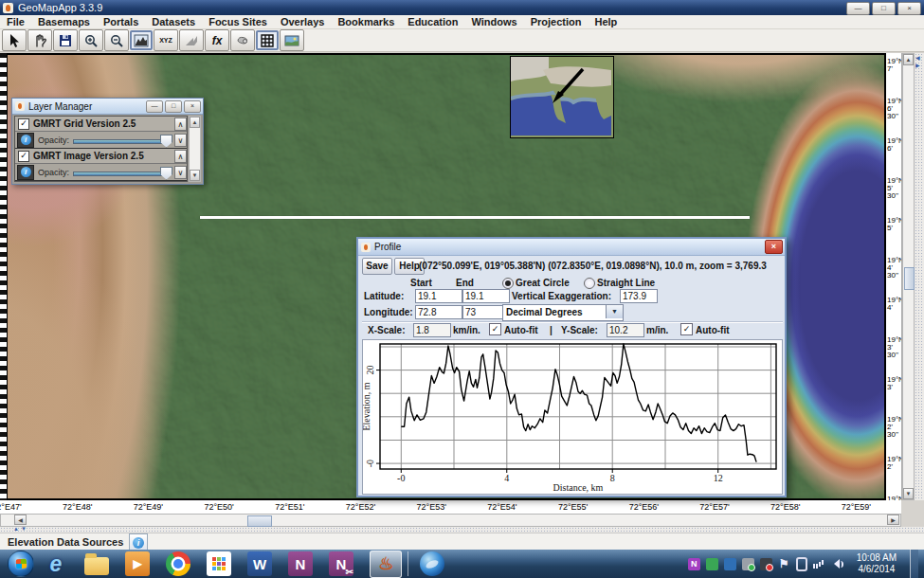 This screenshot has width=924, height=578. What do you see at coordinates (877, 564) in the screenshot?
I see `taskbar-clock: 10:08 AM 4/6/2014` at bounding box center [877, 564].